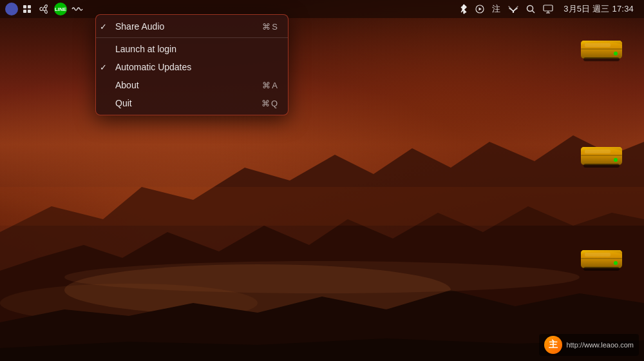  I want to click on menu-item-share-audio: ✓ Share Audio ⌘ S, so click(192, 26).